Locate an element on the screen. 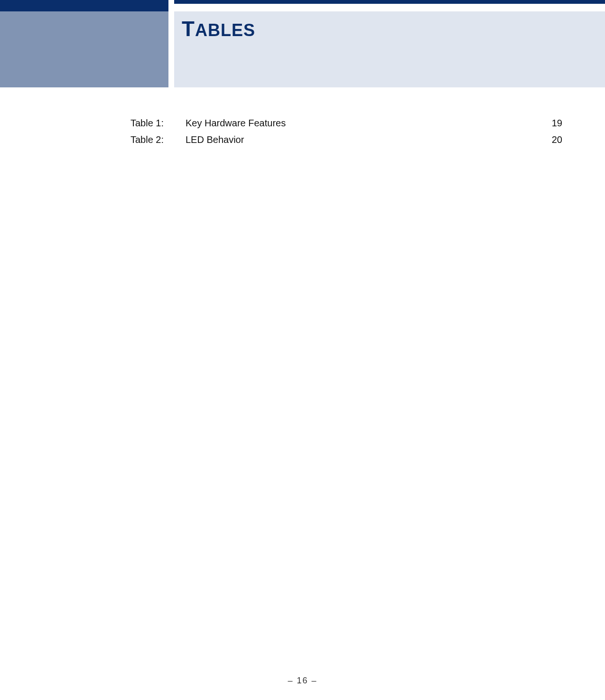 The image size is (605, 700). header-band: TABLES is located at coordinates (303, 49).